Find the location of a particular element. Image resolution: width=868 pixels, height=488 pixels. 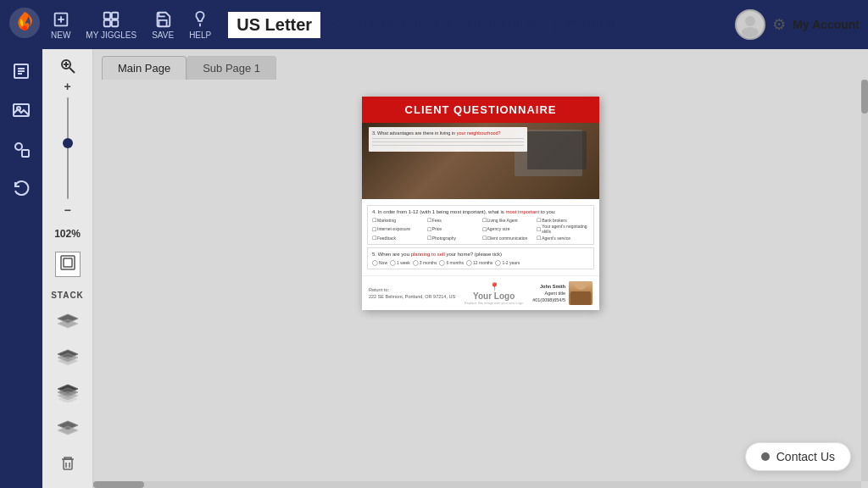

sidebar-shapes-icon is located at coordinates (21, 149).